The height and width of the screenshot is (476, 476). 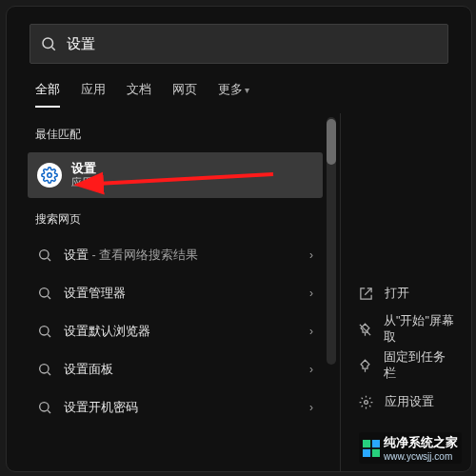 I want to click on tab-more: 更多▾, so click(x=234, y=94).